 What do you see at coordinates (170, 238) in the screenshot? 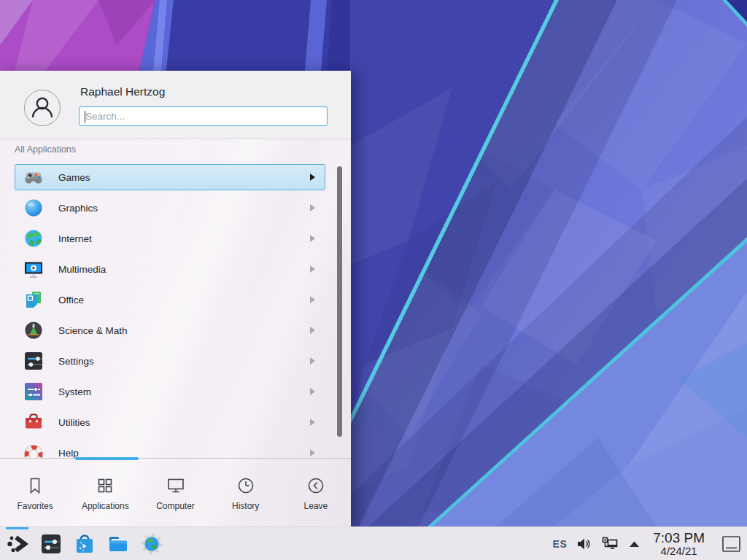
I see `category-row-internet: Internet` at bounding box center [170, 238].